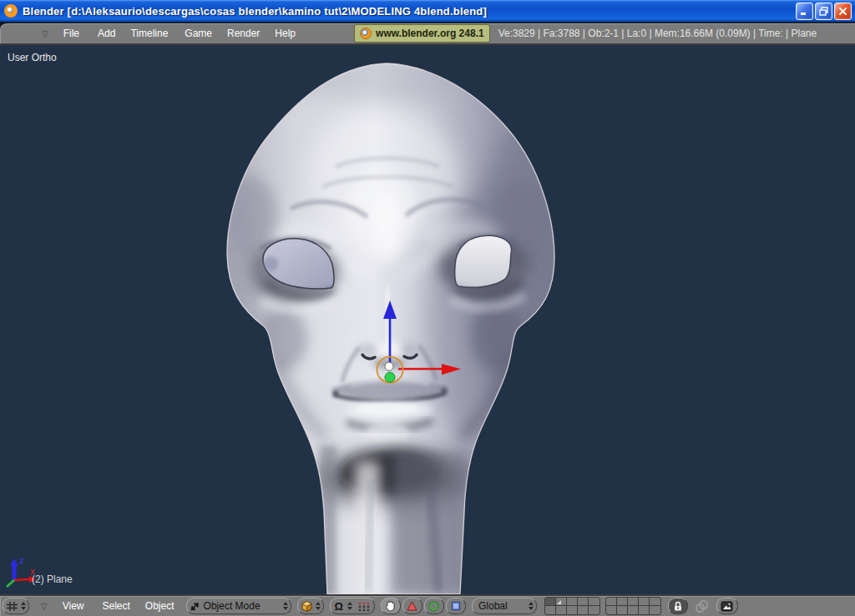 The height and width of the screenshot is (616, 855). Describe the element at coordinates (805, 12) in the screenshot. I see `minimize-button` at that location.